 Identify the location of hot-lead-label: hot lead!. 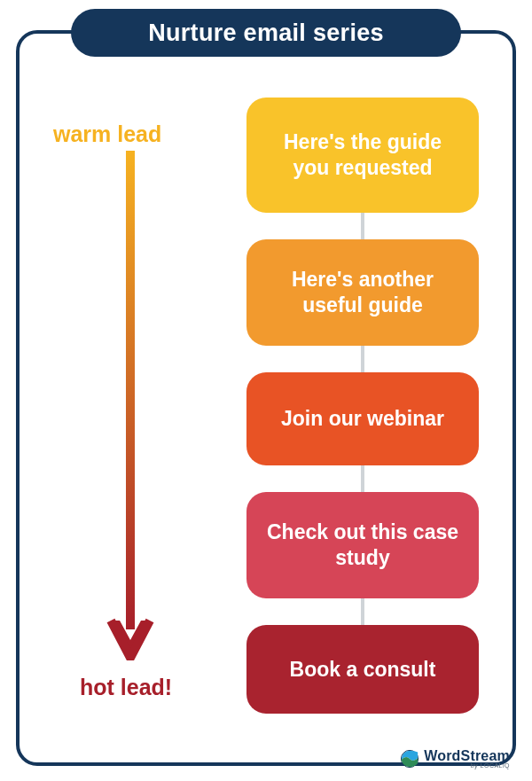
(126, 688).